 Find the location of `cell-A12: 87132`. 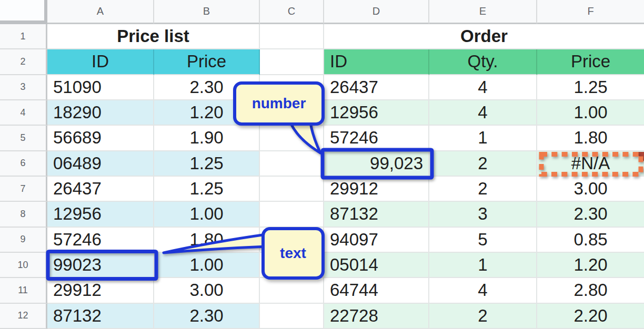

cell-A12: 87132 is located at coordinates (101, 316).